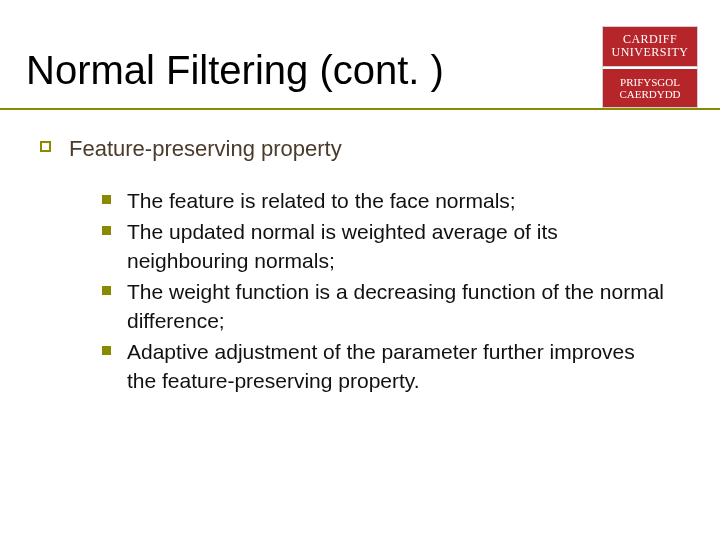 This screenshot has width=720, height=540. I want to click on bullet-level2-text: The feature is related to the face norma…, so click(322, 200).